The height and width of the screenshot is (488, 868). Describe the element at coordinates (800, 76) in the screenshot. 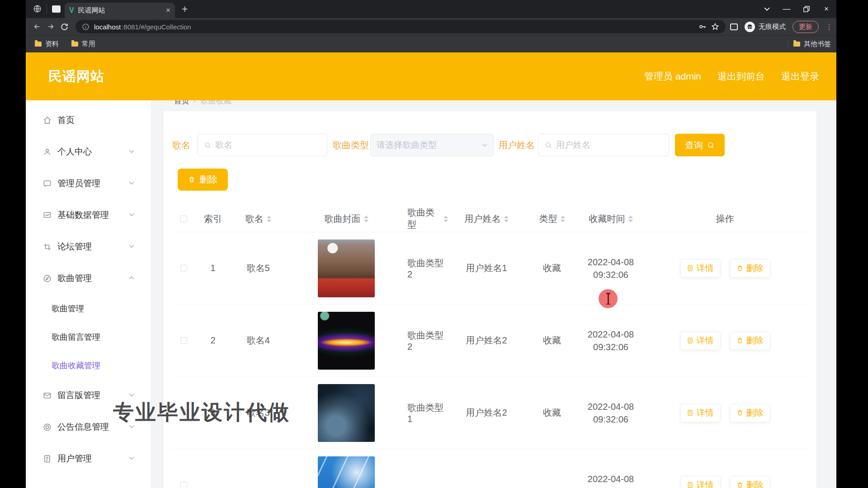

I see `logout-link: 退出登录` at that location.